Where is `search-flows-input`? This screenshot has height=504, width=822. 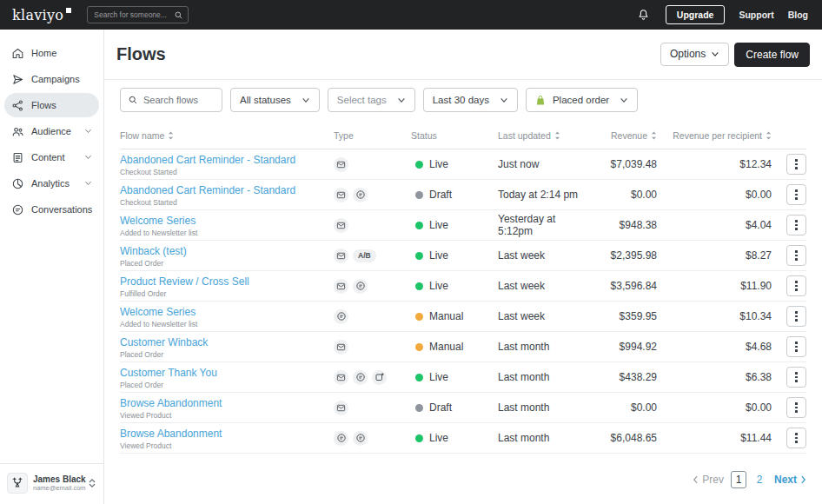 search-flows-input is located at coordinates (179, 100).